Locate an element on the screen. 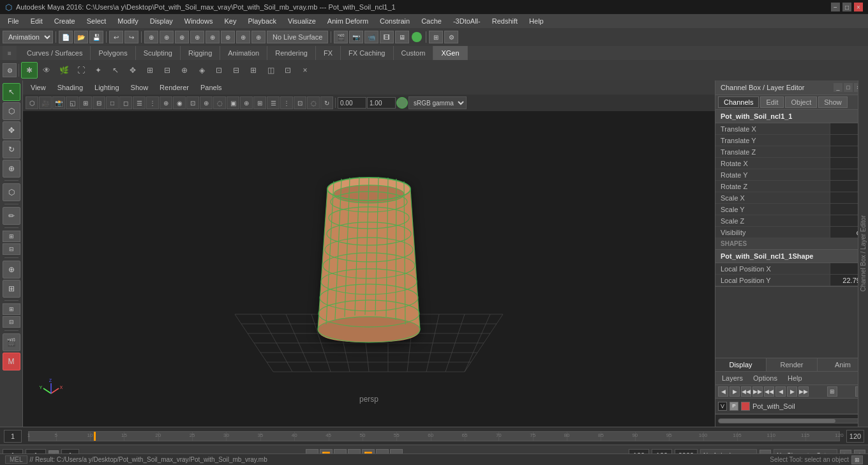  cb-tab-edit: Edit is located at coordinates (772, 102).